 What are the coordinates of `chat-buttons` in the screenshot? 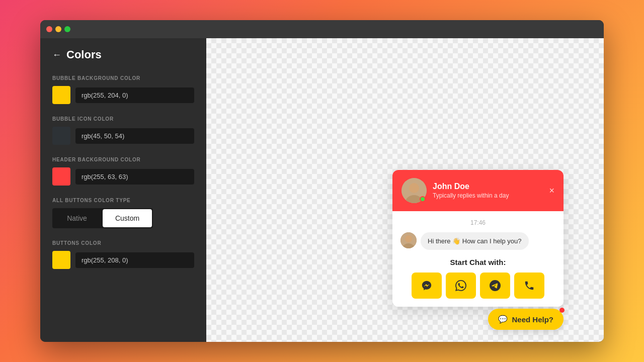 It's located at (478, 286).